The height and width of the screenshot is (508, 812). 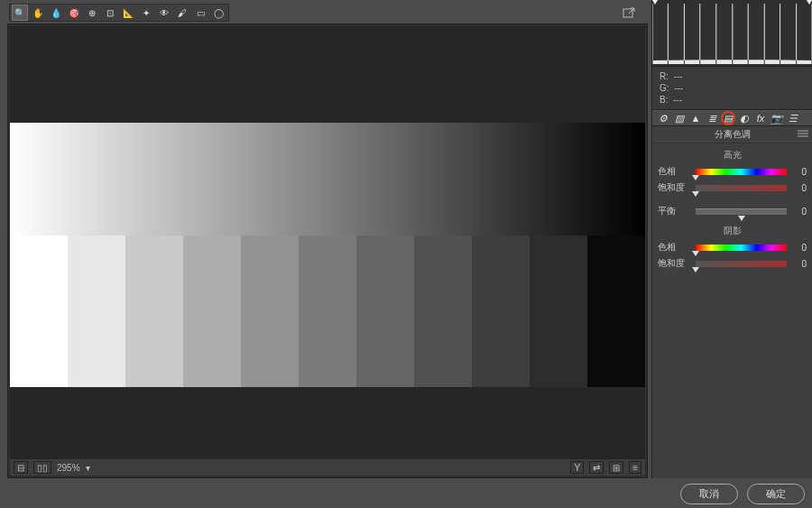 What do you see at coordinates (733, 247) in the screenshot?
I see `sh-hue-slider: 色相 0` at bounding box center [733, 247].